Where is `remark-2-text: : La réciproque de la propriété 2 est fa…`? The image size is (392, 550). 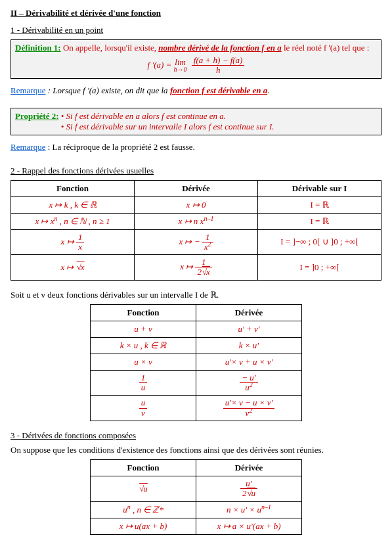 remark-2-text: : La réciproque de la propriété 2 est fa… is located at coordinates (120, 147).